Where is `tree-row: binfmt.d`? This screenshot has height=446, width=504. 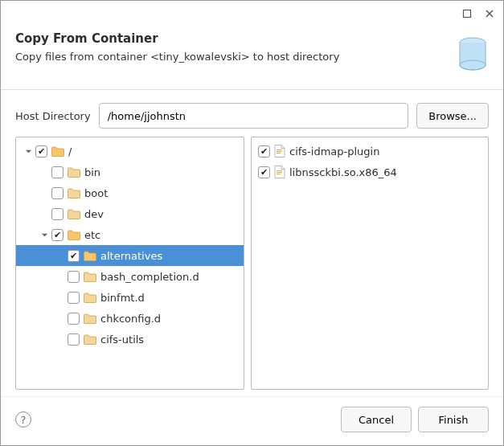 tree-row: binfmt.d is located at coordinates (130, 297).